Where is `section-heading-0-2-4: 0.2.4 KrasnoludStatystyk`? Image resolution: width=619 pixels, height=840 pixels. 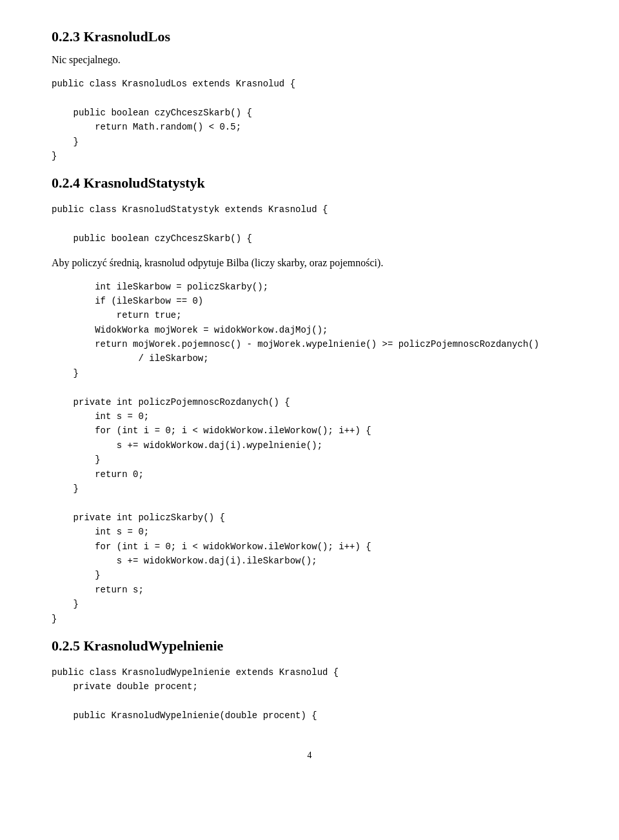 section-heading-0-2-4: 0.2.4 KrasnoludStatystyk is located at coordinates (310, 183).